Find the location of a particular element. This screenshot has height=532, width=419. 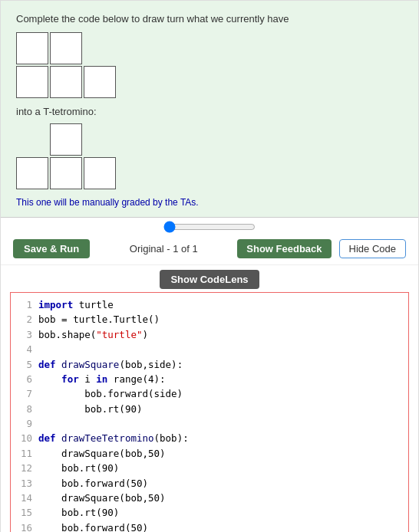

show-codelens-button: Show CodeLens is located at coordinates (209, 279).